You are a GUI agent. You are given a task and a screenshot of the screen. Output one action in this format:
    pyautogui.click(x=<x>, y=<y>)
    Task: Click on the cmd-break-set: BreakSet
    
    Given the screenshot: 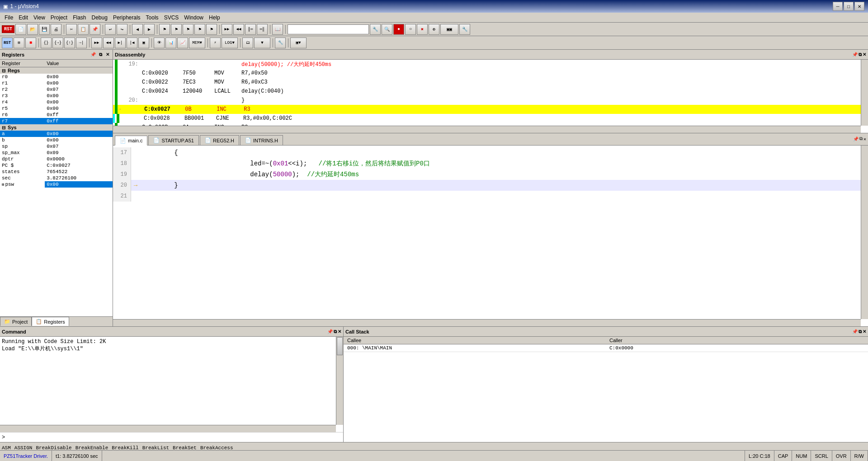 What is the action you would take?
    pyautogui.click(x=184, y=448)
    